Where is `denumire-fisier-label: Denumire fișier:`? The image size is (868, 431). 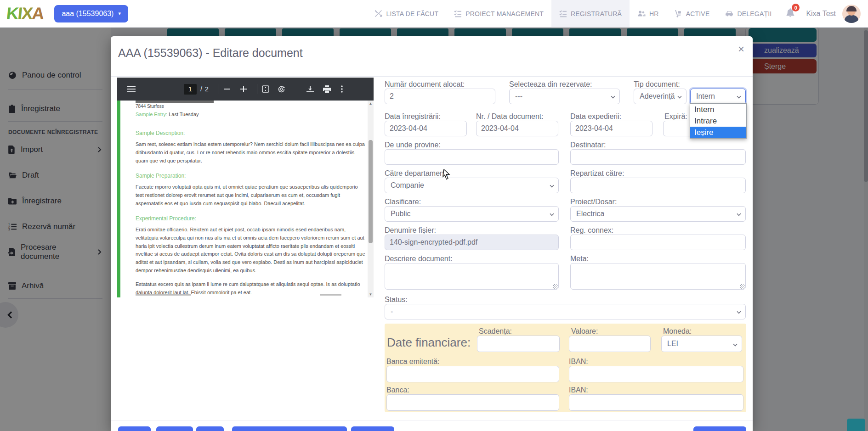 denumire-fisier-label: Denumire fișier: is located at coordinates (410, 230).